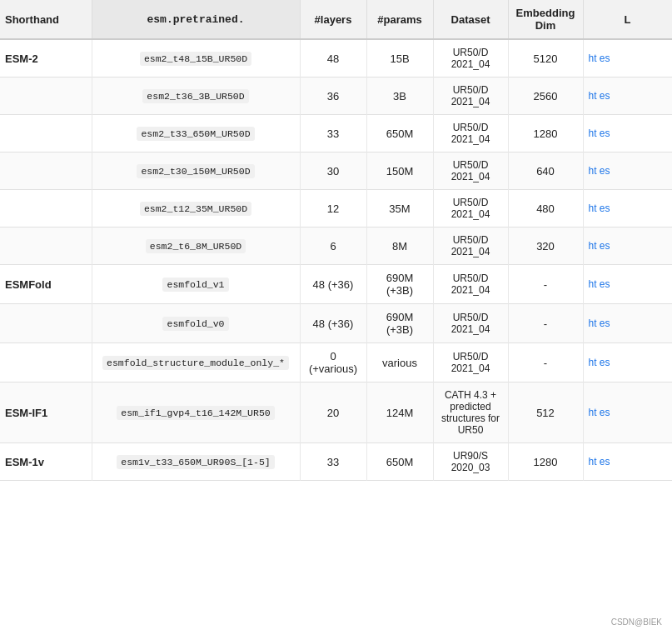  I want to click on cell-pretrained: esm2_t48_15B_UR50D, so click(196, 58).